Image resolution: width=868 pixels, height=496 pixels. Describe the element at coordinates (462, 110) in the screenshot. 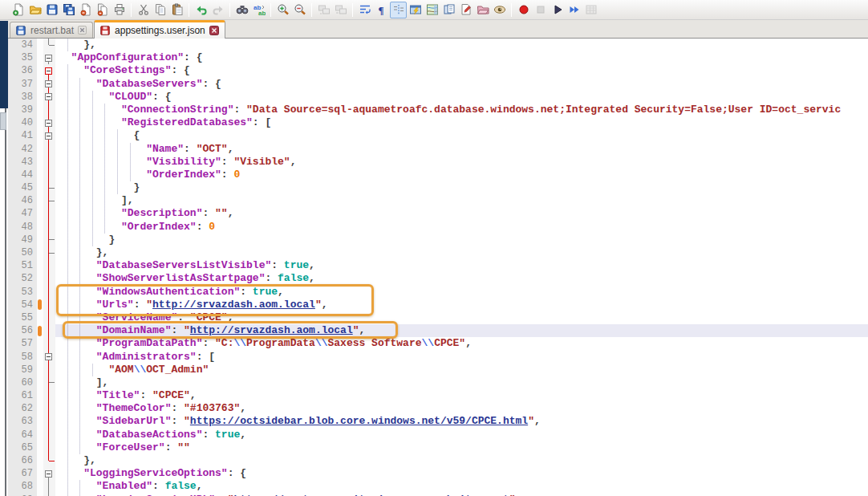

I see `code-text: "ConnectionString": "Data Source=sql-aqu…` at that location.